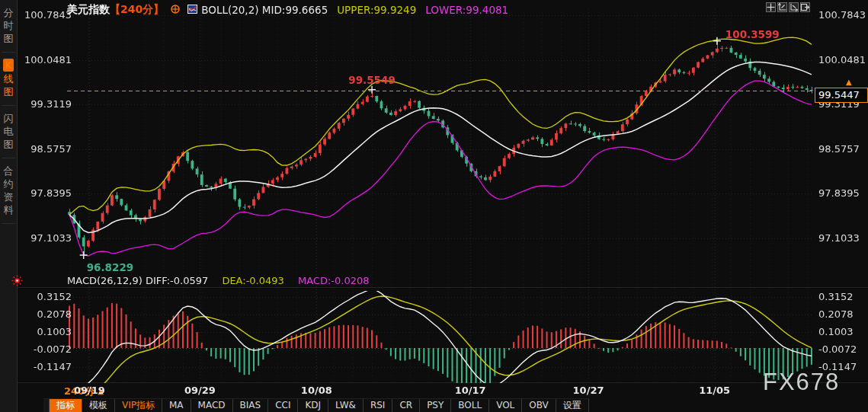 This screenshot has width=868, height=412. What do you see at coordinates (47, 104) in the screenshot?
I see `axis-tick-label: 99.3119` at bounding box center [47, 104].